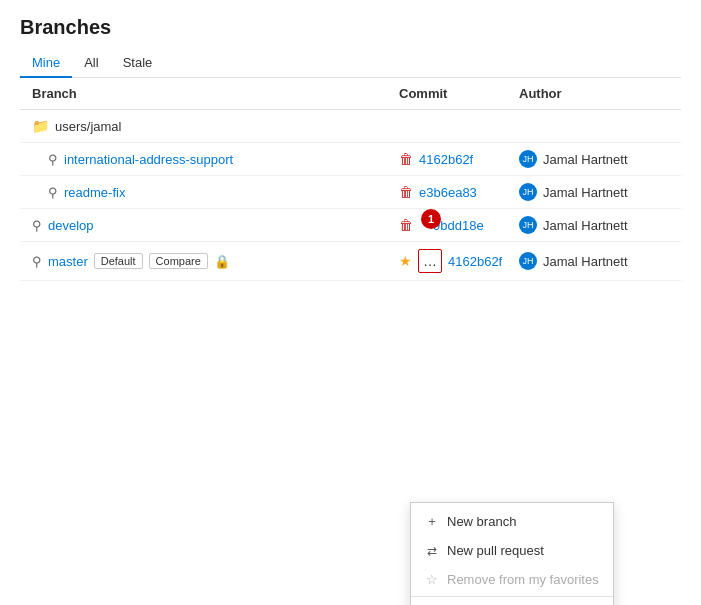 The width and height of the screenshot is (701, 605). Describe the element at coordinates (482, 522) in the screenshot. I see `menu-label: New branch` at that location.